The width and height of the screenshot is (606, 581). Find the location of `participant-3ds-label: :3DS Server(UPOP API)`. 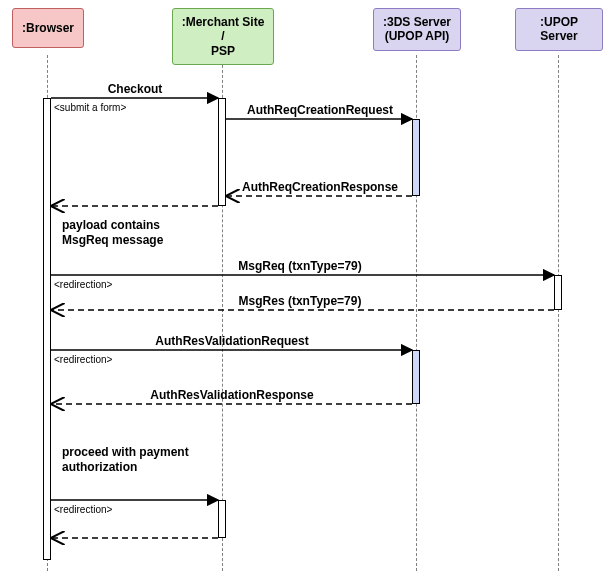

participant-3ds-label: :3DS Server(UPOP API) is located at coordinates (417, 30).